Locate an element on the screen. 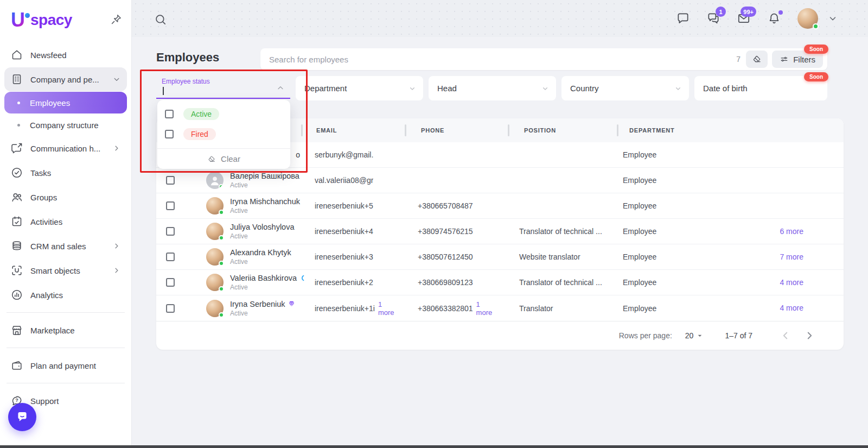 This screenshot has width=868, height=448. employee-avatar is located at coordinates (215, 206).